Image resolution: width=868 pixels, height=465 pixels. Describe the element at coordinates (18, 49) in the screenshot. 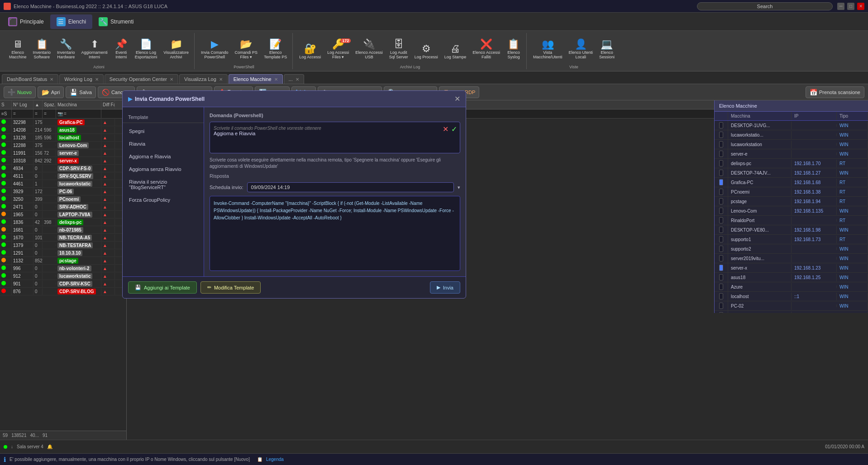

I see `tb-elenco-macchine: 🖥 ElencoMacchine` at that location.